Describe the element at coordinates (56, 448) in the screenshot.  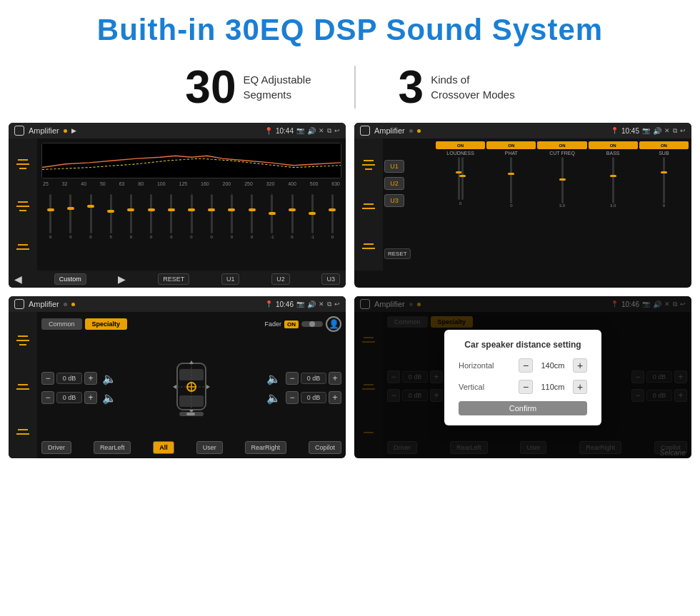
I see `driver-btn: Driver` at that location.